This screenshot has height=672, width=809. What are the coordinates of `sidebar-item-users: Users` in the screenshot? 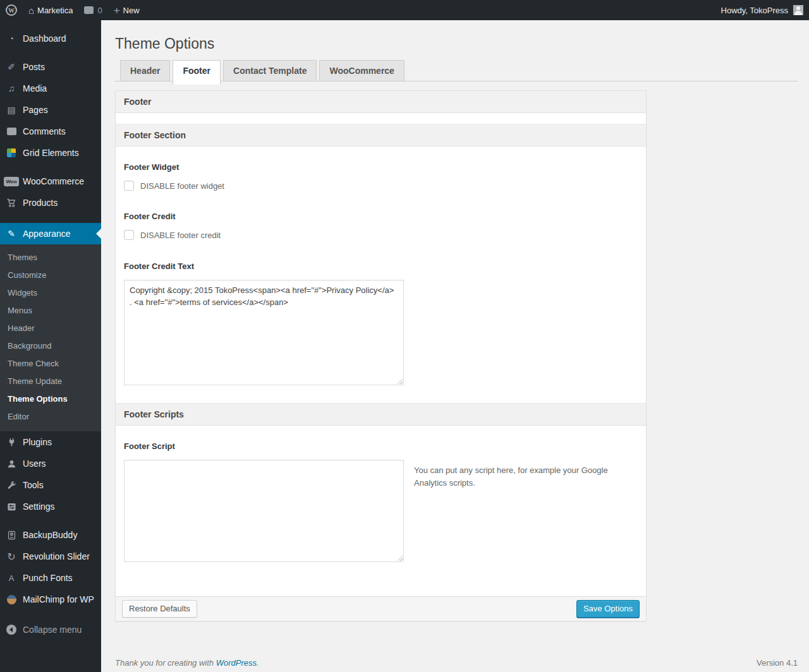 It's located at (51, 464).